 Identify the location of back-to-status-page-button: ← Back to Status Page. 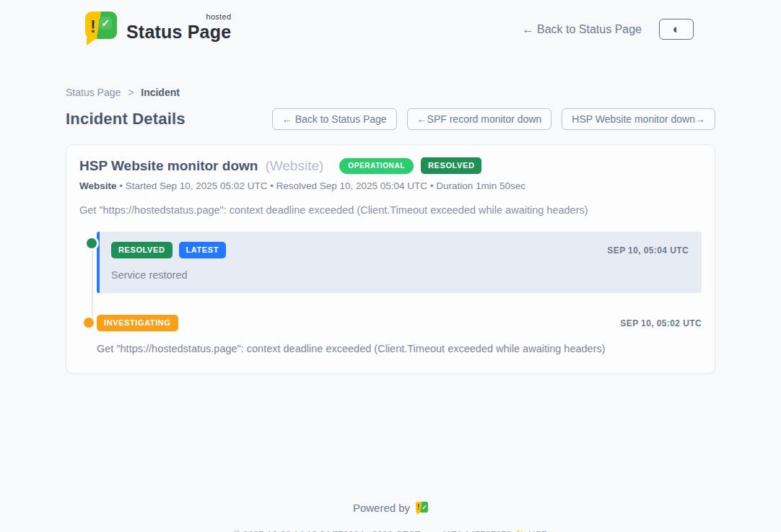
(335, 119).